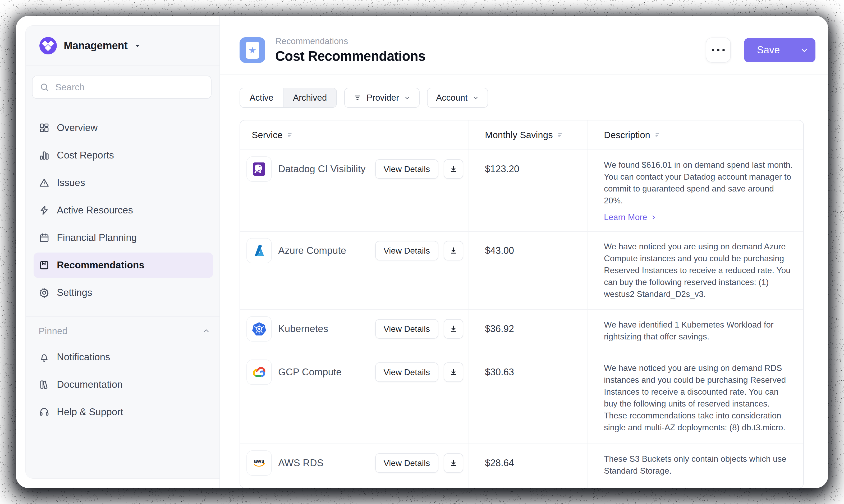  What do you see at coordinates (48, 46) in the screenshot?
I see `three-diamonds-icon` at bounding box center [48, 46].